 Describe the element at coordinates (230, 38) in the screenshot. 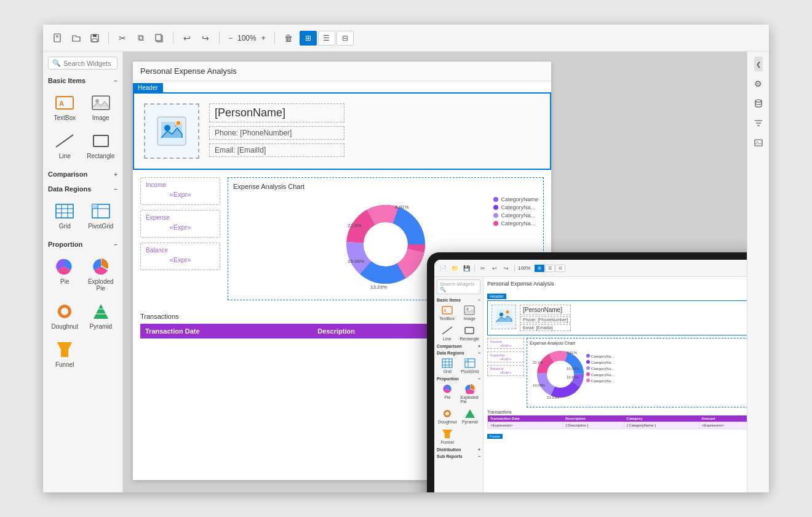

I see `zoom-minus-btn: −` at that location.